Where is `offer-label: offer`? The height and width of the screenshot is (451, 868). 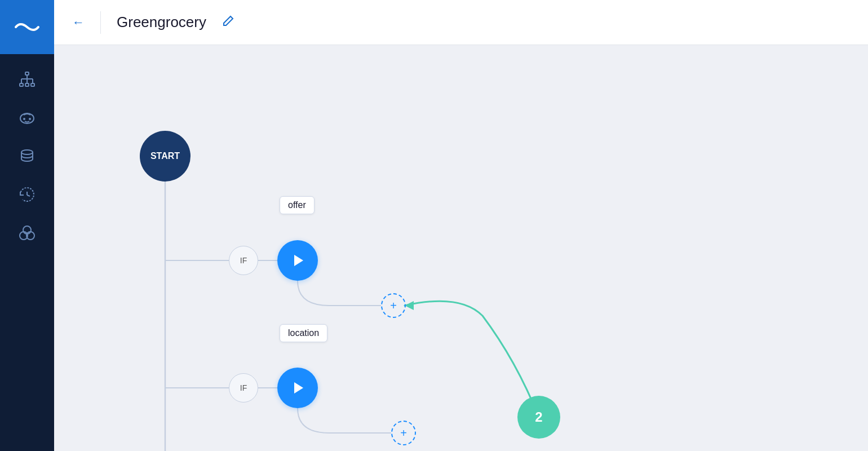
offer-label: offer is located at coordinates (297, 205).